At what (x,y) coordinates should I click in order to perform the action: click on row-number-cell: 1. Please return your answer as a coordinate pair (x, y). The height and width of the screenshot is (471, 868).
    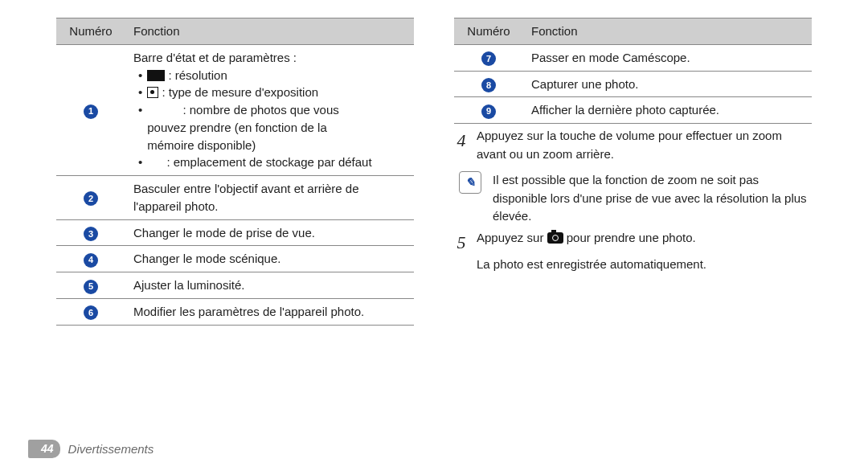
    Looking at the image, I should click on (91, 109).